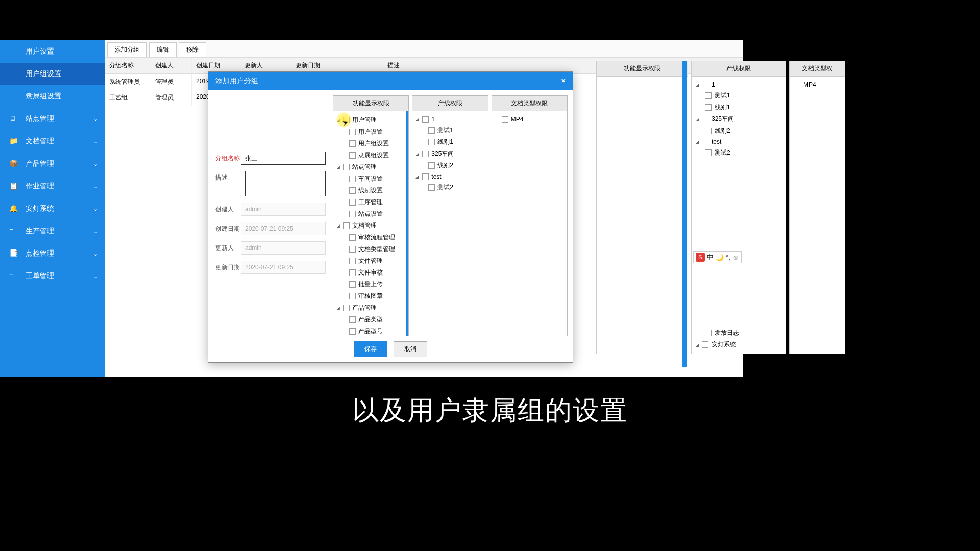  I want to click on tree-node: 批量上传, so click(370, 285).